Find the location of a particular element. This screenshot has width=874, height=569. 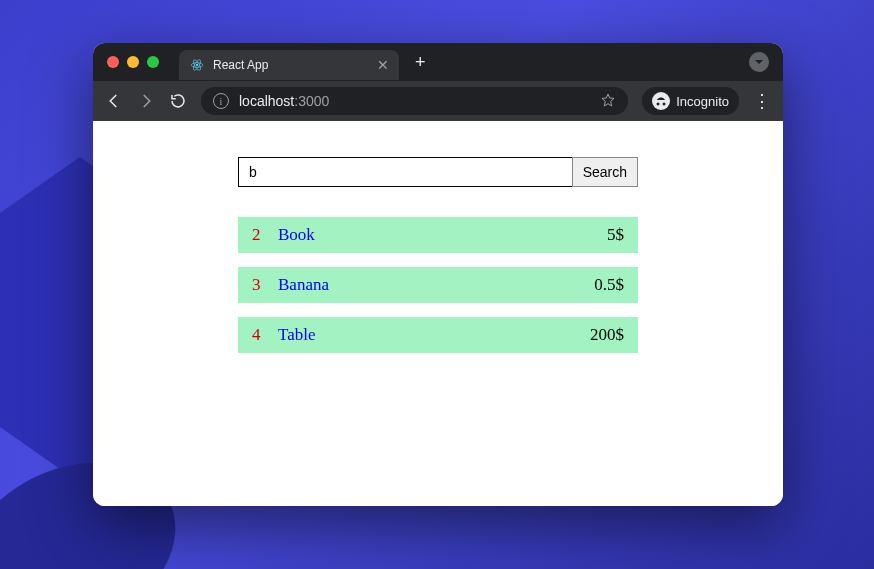

tabs-dropdown-button is located at coordinates (759, 62).